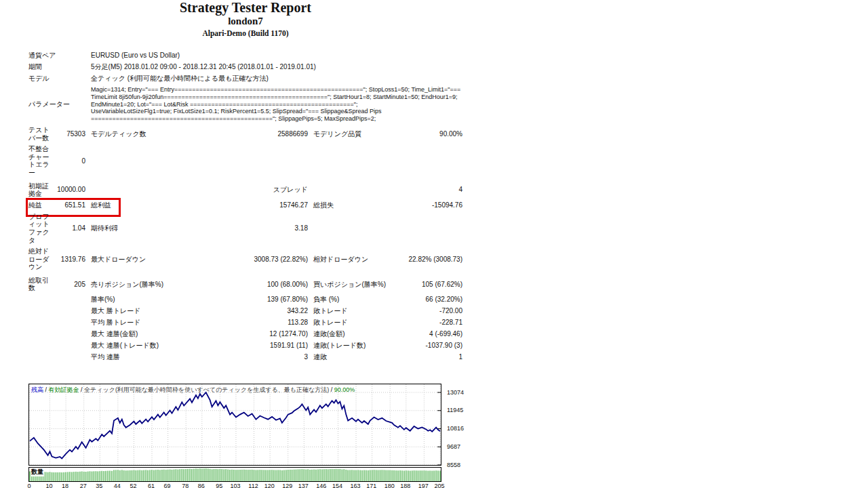 This screenshot has height=488, width=868. I want to click on row-label: 純益, so click(41, 205).